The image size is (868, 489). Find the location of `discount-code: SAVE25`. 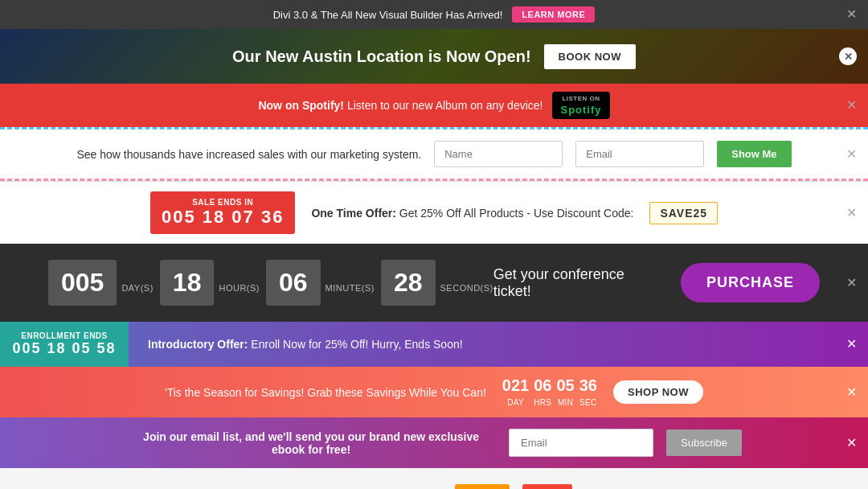

discount-code: SAVE25 is located at coordinates (683, 213).